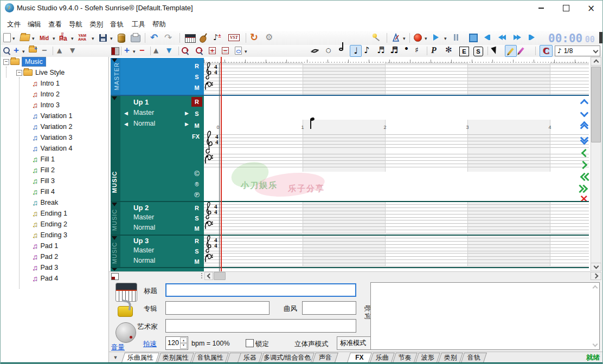 The image size is (603, 364). Describe the element at coordinates (416, 50) in the screenshot. I see `sharp-button` at that location.